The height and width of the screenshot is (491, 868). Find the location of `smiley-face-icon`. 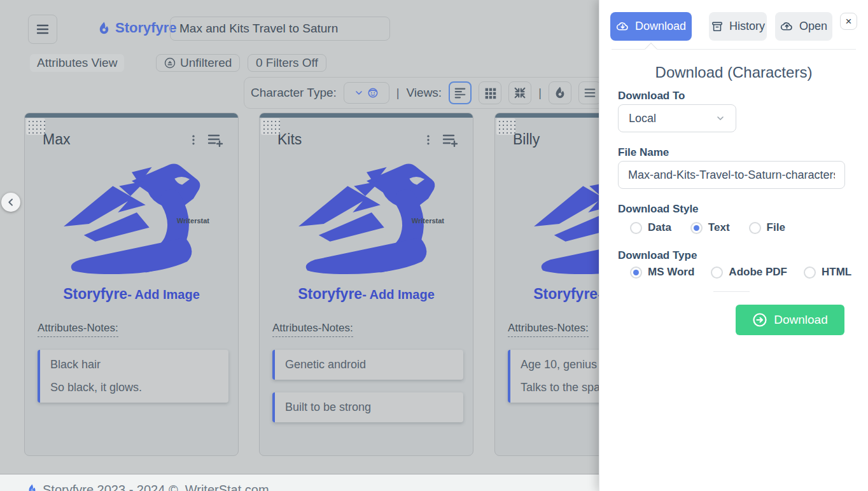

smiley-face-icon is located at coordinates (373, 93).